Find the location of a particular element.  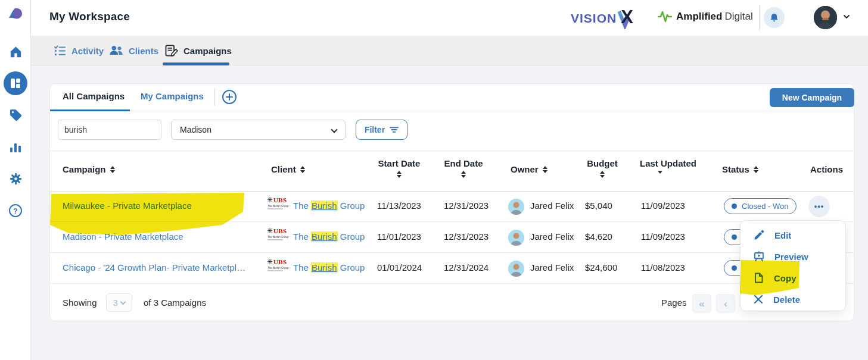

col-last-updated: Last Updated is located at coordinates (672, 166).